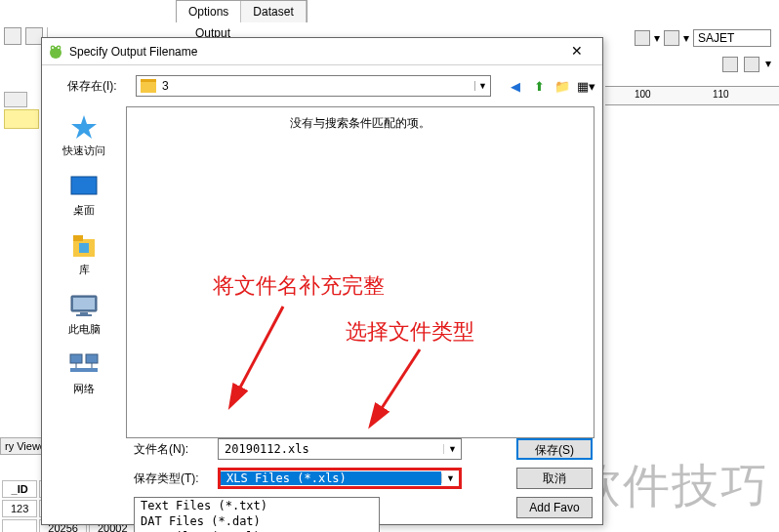  Describe the element at coordinates (171, 449) in the screenshot. I see `filename-label: 文件名(N):` at that location.